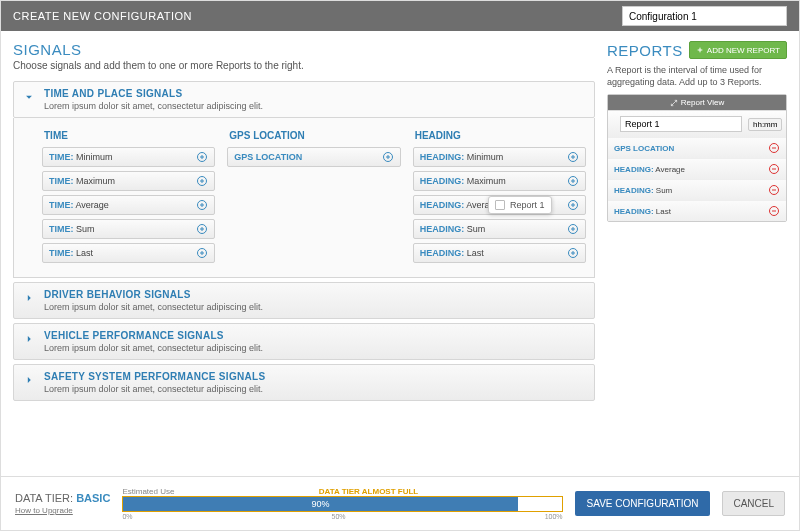 The width and height of the screenshot is (800, 531). What do you see at coordinates (500, 157) in the screenshot?
I see `signal-heading-minimum: HEADING: Minimum` at bounding box center [500, 157].